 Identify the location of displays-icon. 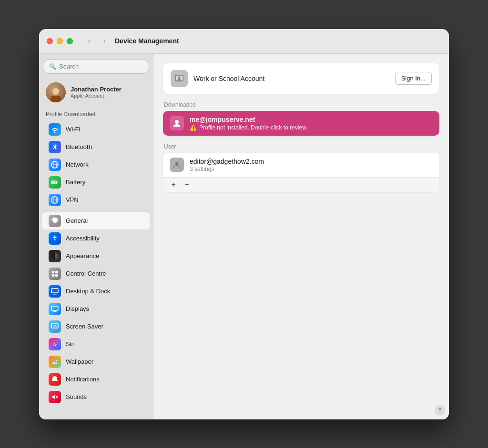
(55, 309).